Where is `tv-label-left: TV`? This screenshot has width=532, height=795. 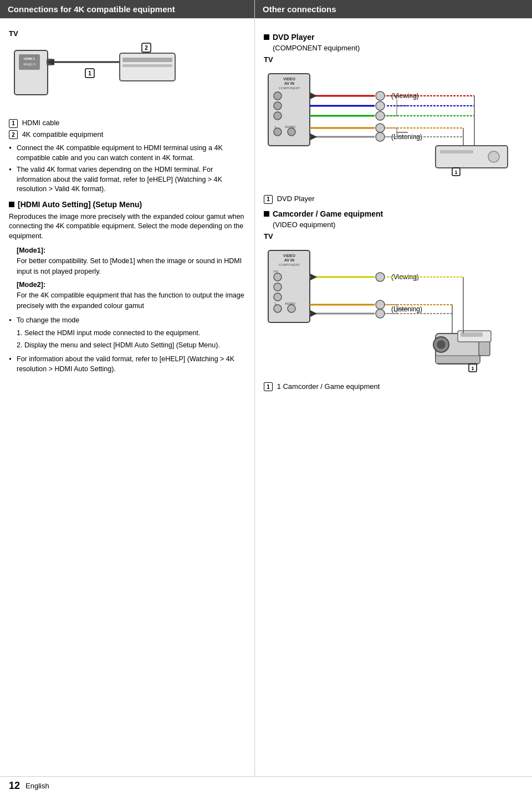 tv-label-left: TV is located at coordinates (127, 33).